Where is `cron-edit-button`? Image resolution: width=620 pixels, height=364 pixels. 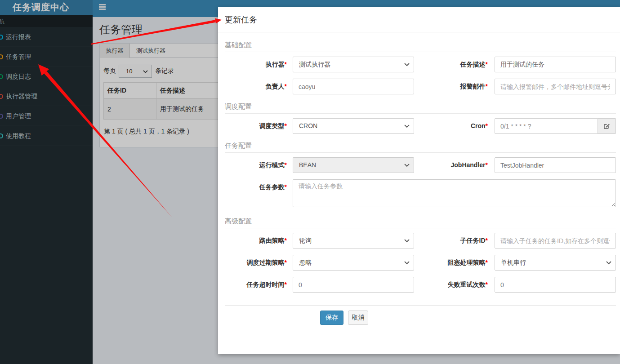 cron-edit-button is located at coordinates (607, 126).